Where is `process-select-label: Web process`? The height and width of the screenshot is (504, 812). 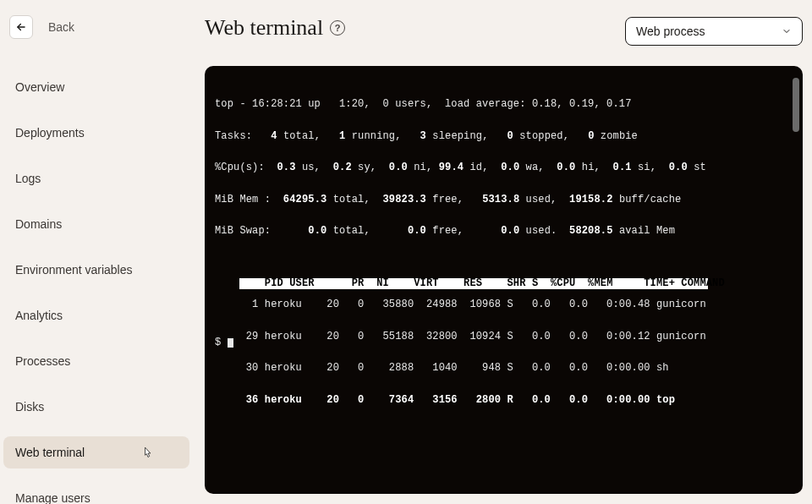
process-select-label: Web process is located at coordinates (670, 31).